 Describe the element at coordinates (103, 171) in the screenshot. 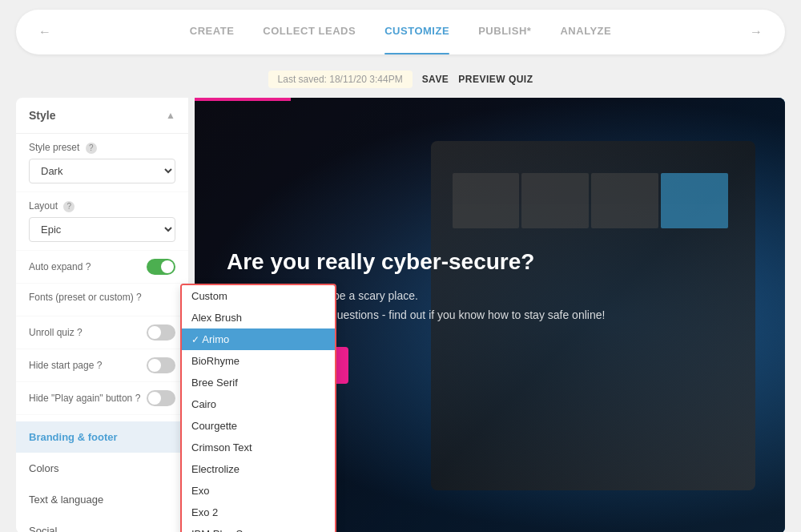

I see `style-preset-select: Dark Light Minimal` at that location.